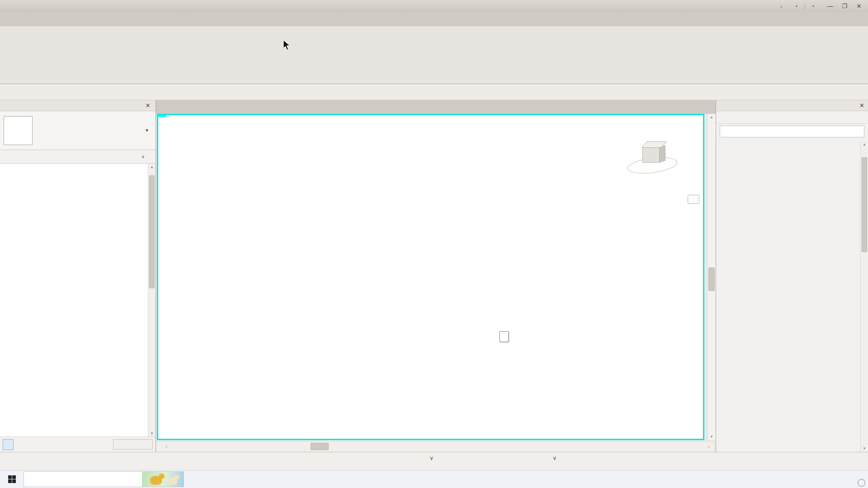  Describe the element at coordinates (78, 106) in the screenshot. I see `properties-title-bar: ✕` at that location.